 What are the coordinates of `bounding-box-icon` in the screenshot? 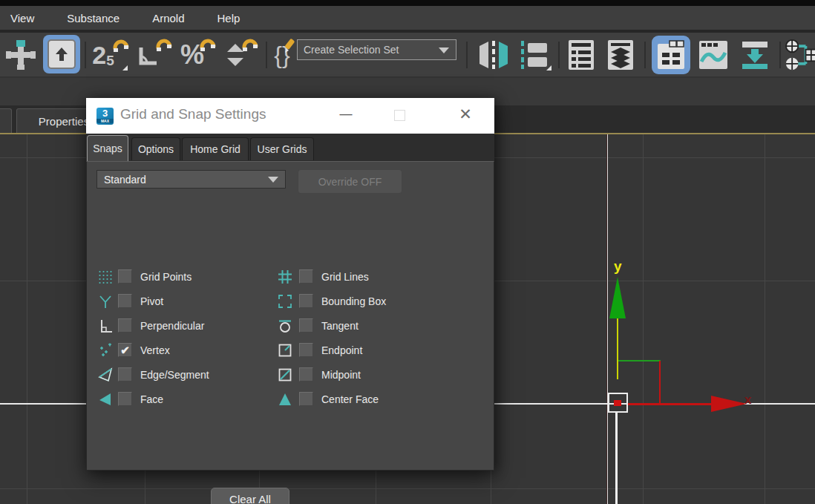 It's located at (285, 301).